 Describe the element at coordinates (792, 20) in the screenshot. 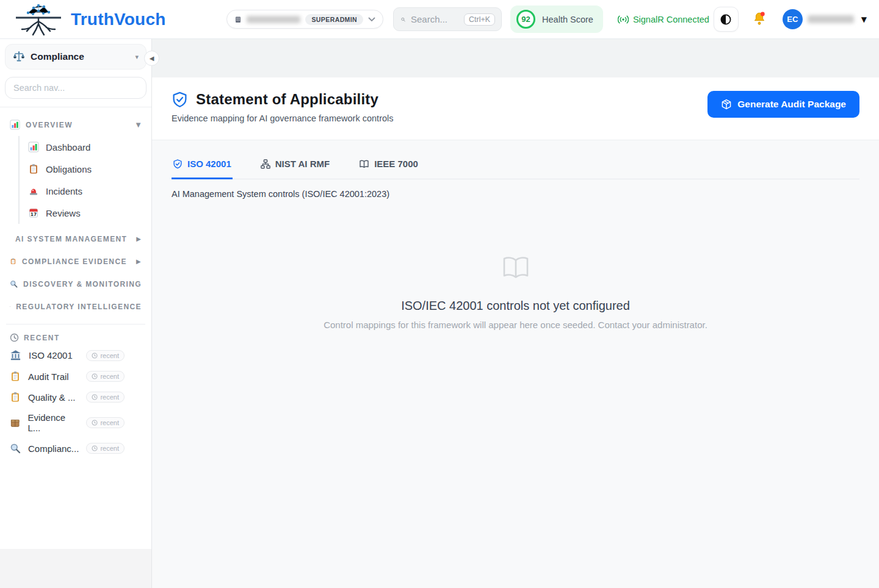

I see `avatar: EC` at that location.